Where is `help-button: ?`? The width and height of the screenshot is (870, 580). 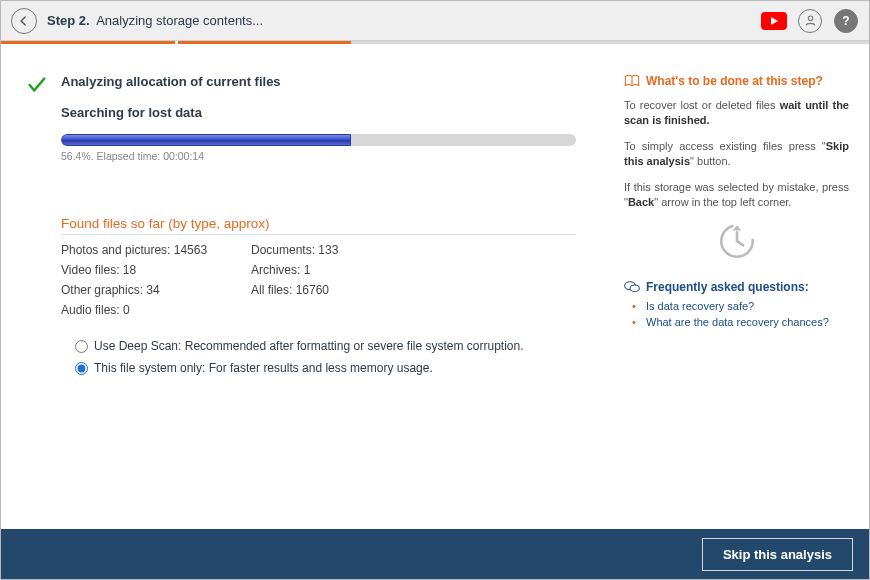
help-button: ? is located at coordinates (846, 21).